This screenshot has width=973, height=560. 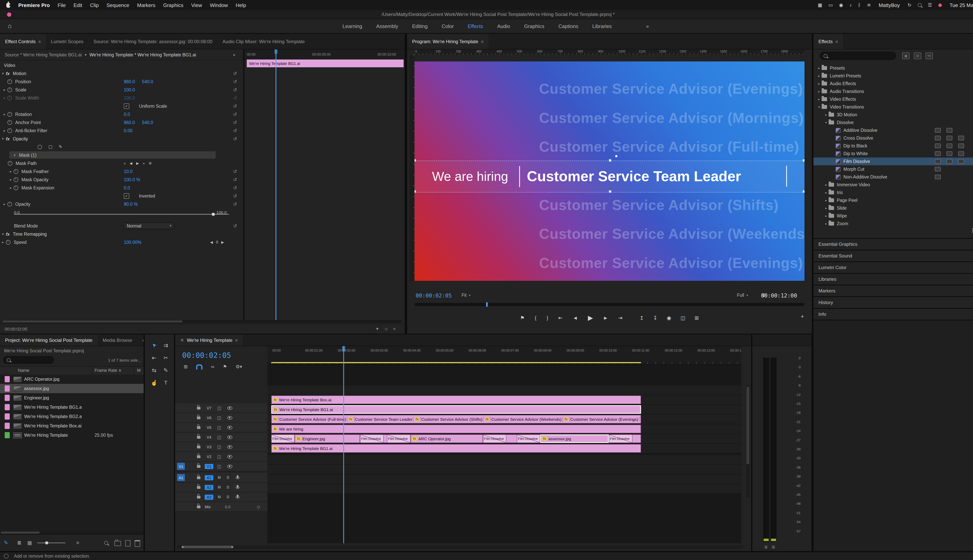 I want to click on pen-mask-icon: ✎, so click(x=60, y=147).